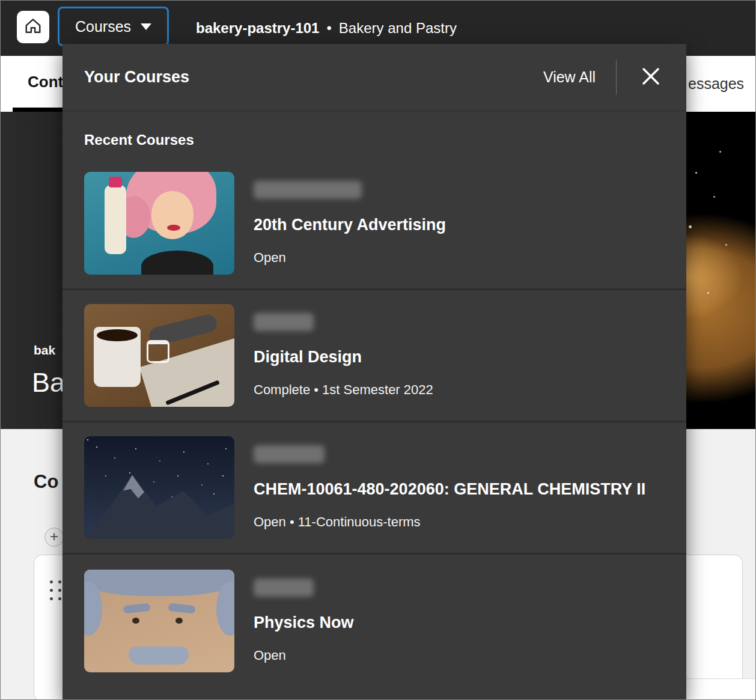  Describe the element at coordinates (651, 78) in the screenshot. I see `close-button` at that location.